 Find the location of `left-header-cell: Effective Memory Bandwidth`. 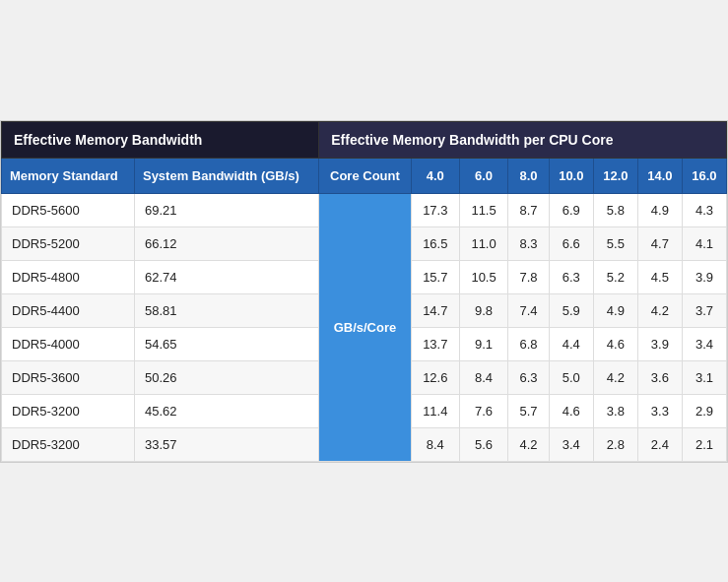

left-header-cell: Effective Memory Bandwidth is located at coordinates (161, 140).